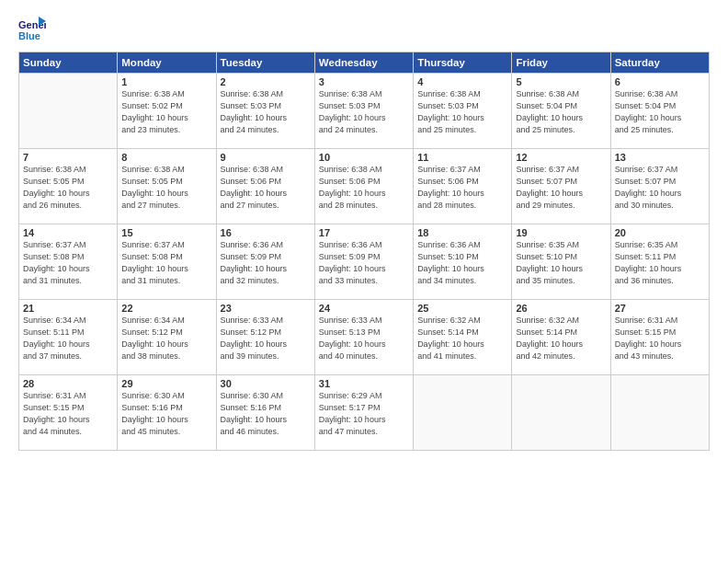  Describe the element at coordinates (660, 187) in the screenshot. I see `calendar-cell: 13Sunrise: 6:37 AMSunset: 5:07 PMDayligh…` at that location.